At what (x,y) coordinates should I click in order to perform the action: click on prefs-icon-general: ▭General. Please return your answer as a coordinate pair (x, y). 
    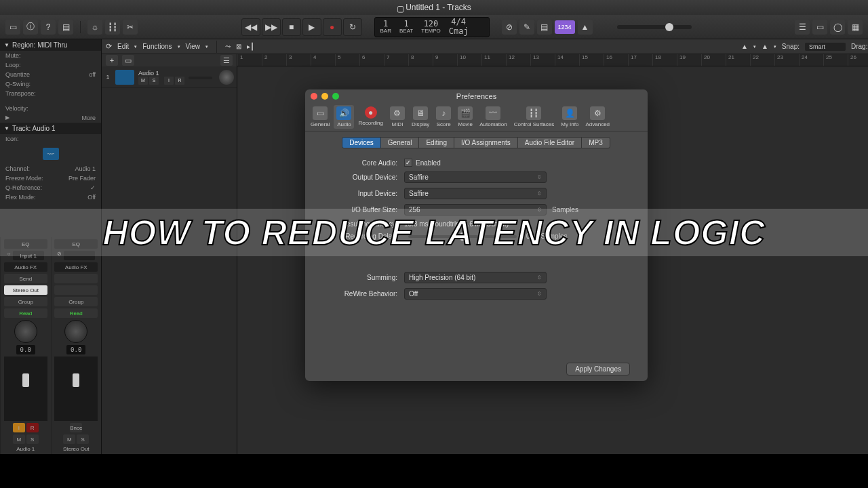
    Looking at the image, I should click on (320, 117).